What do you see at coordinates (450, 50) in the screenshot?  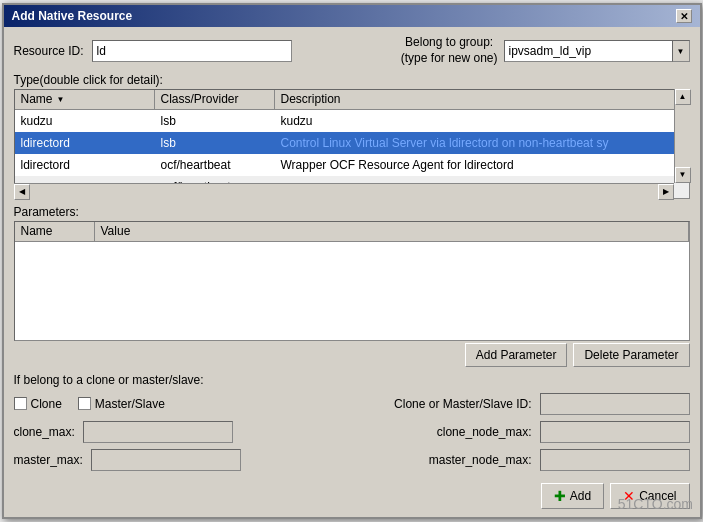 I see `belong-group-label: Belong to group: (type for new one)` at bounding box center [450, 50].